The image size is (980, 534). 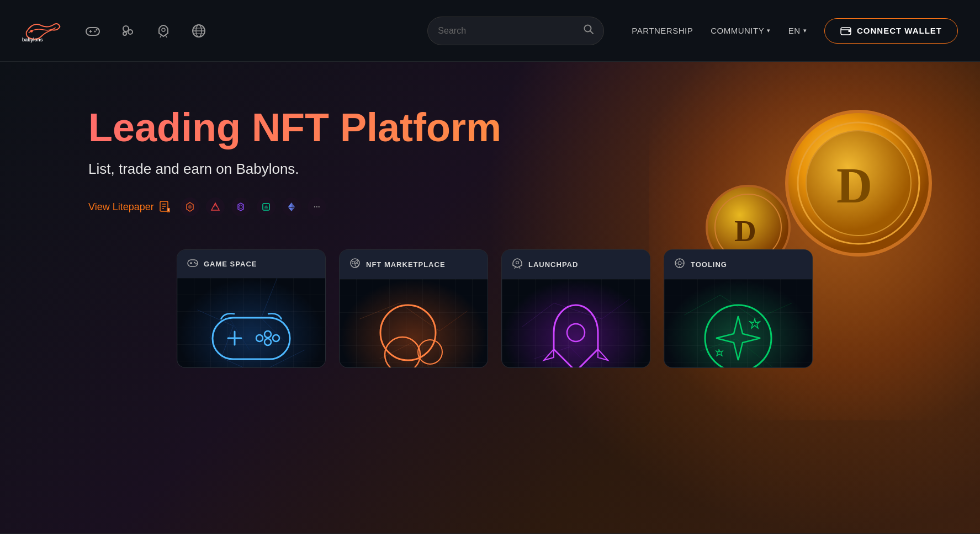 What do you see at coordinates (741, 31) in the screenshot?
I see `community-link: COMMUNITY ▾` at bounding box center [741, 31].